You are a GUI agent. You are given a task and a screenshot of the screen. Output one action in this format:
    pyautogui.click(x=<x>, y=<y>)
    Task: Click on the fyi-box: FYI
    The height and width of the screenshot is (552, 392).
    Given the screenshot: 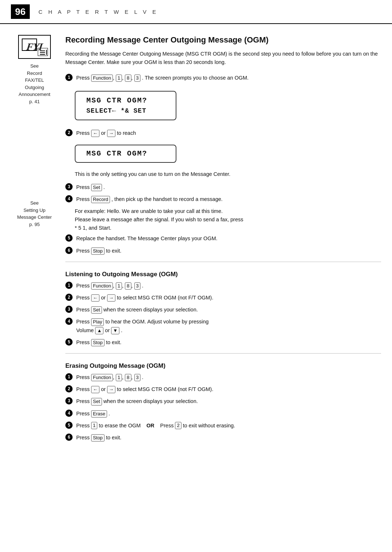 What is the action you would take?
    pyautogui.click(x=34, y=47)
    